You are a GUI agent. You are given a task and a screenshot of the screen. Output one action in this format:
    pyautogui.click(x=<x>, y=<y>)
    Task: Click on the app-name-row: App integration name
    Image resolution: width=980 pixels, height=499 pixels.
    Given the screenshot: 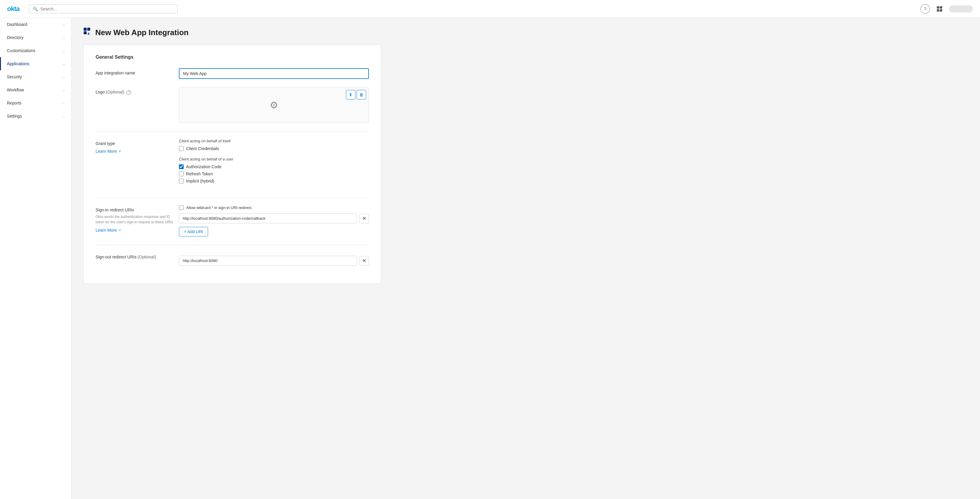 What is the action you would take?
    pyautogui.click(x=232, y=73)
    